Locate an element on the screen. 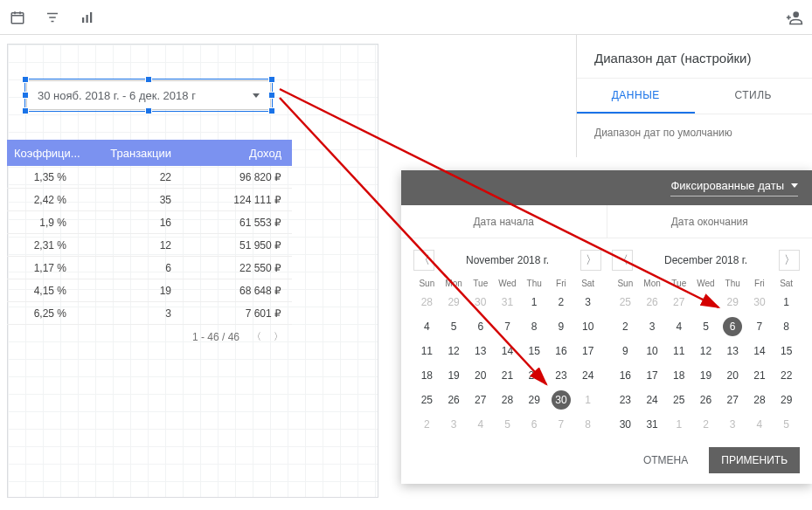  filter-icon is located at coordinates (52, 17).